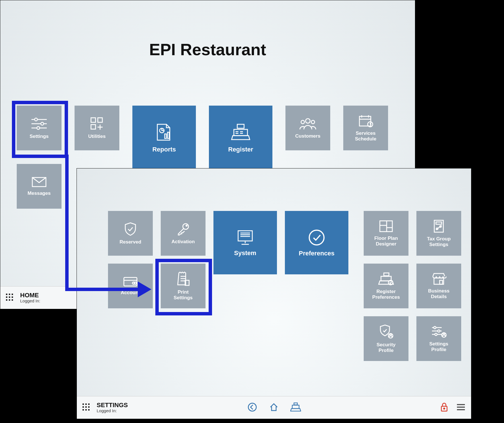  I want to click on services-schedule-tile: ServicesSchedule, so click(366, 128).